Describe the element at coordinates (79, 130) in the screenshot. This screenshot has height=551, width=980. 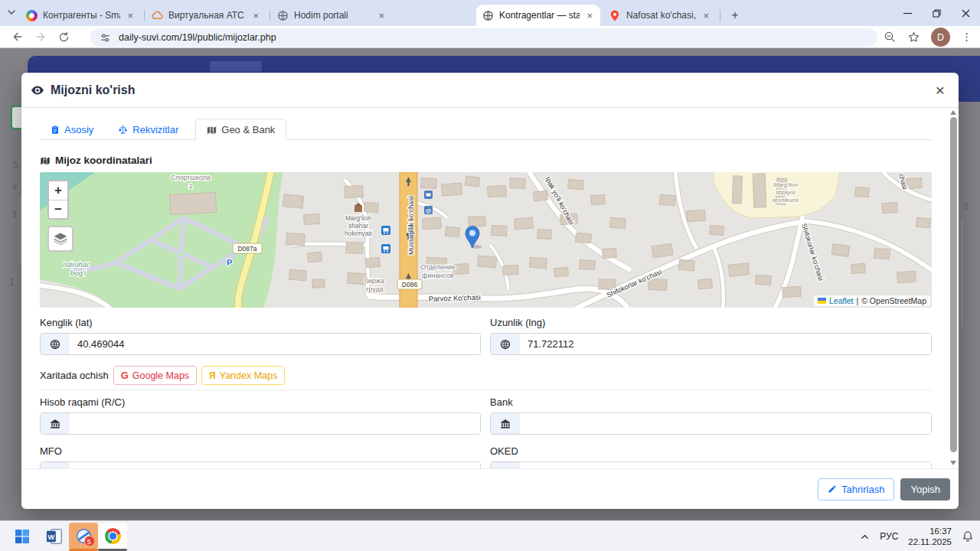
I see `tab-label: Asosiy` at that location.